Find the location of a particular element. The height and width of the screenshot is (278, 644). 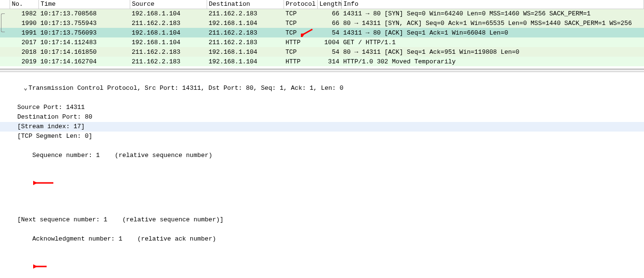

table-row: 201810:17:14.161850211.162.2.183192.168.… is located at coordinates (322, 52).